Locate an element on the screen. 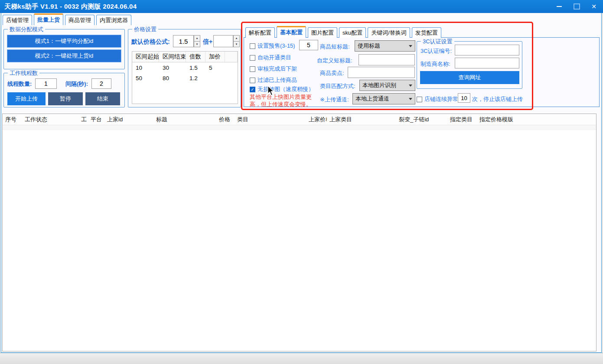 This screenshot has height=364, width=603. stop-button: 结束 is located at coordinates (103, 99).